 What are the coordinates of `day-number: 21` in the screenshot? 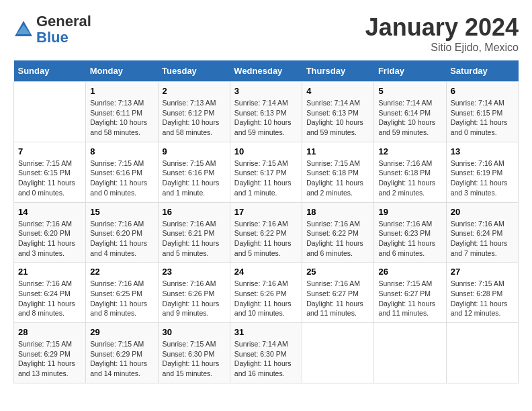 It's located at (50, 271).